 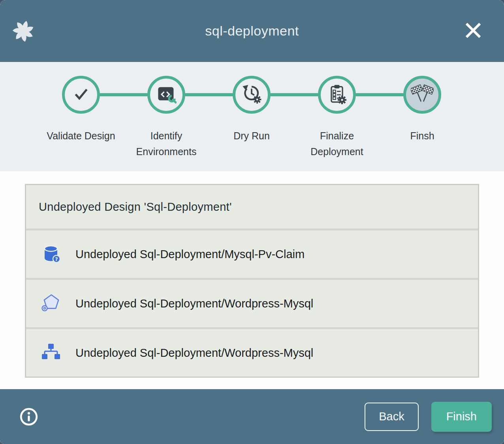 What do you see at coordinates (252, 417) in the screenshot?
I see `footer-bar: Back Finish` at bounding box center [252, 417].